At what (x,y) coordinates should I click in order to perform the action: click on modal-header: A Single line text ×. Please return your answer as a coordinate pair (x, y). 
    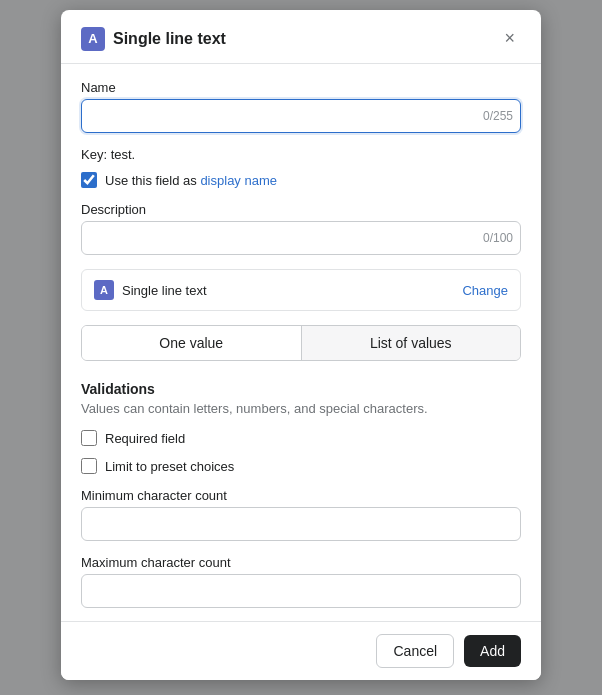
    Looking at the image, I should click on (301, 37).